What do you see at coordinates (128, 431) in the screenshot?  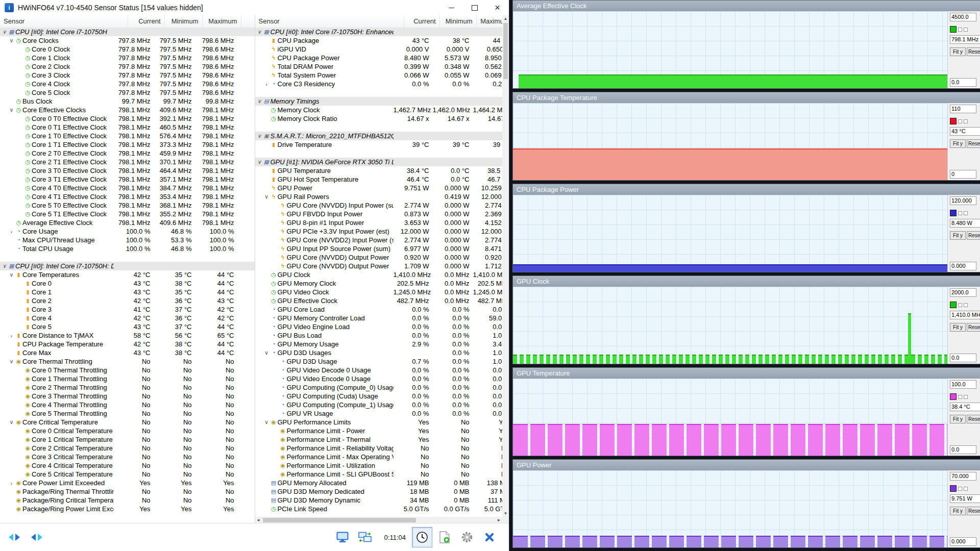 I see `sensor-row: ◉Core 0 Critical TemperatureNoNoNo` at bounding box center [128, 431].